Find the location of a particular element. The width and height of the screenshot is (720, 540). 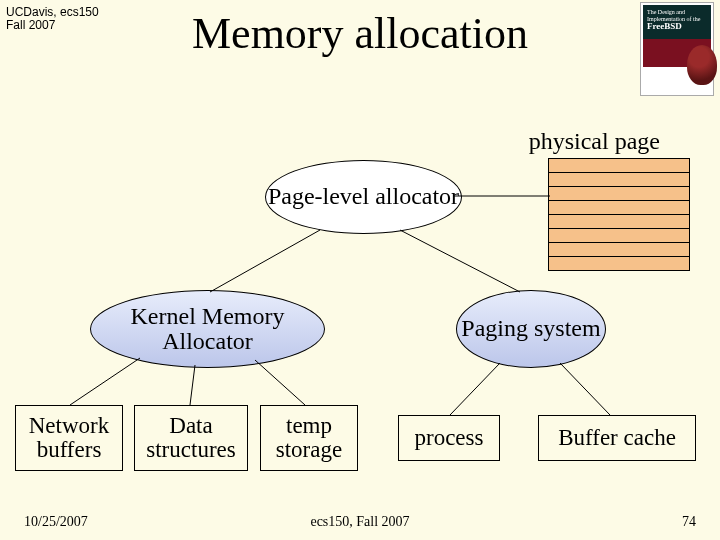

footer-course-term: ecs150, Fall 2007 is located at coordinates (360, 522).